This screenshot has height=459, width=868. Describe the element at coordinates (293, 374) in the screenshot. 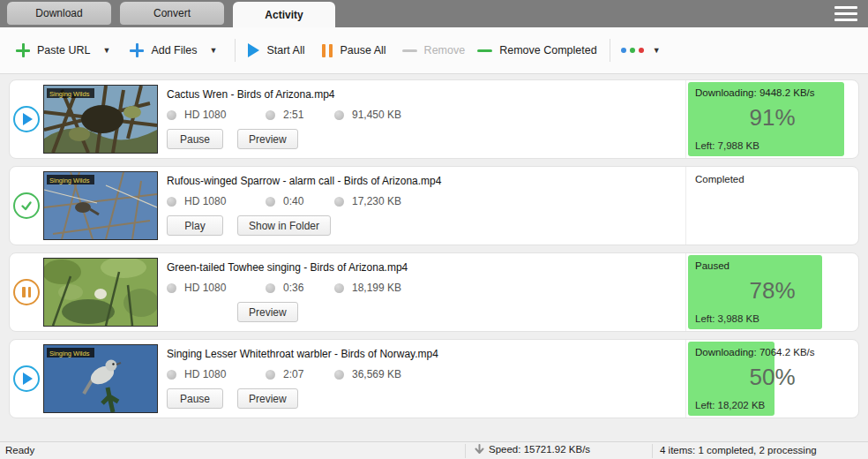

I see `video-duration: 2:07` at that location.